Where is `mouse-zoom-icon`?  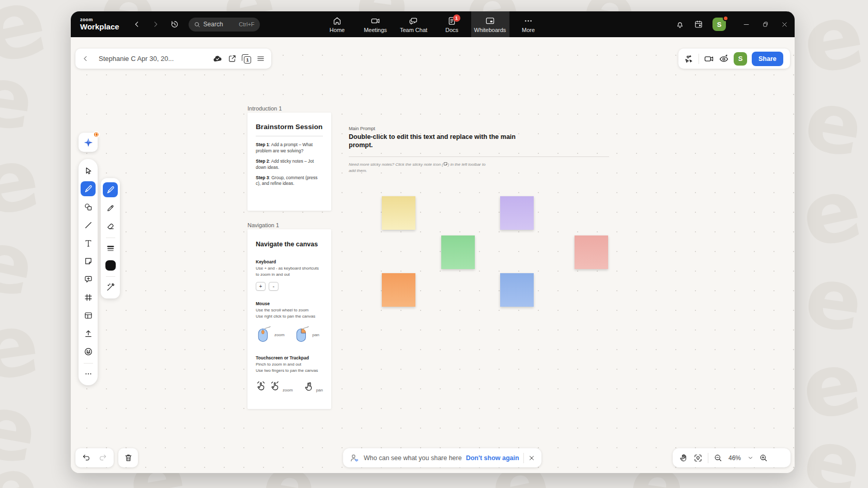
mouse-zoom-icon is located at coordinates (264, 335).